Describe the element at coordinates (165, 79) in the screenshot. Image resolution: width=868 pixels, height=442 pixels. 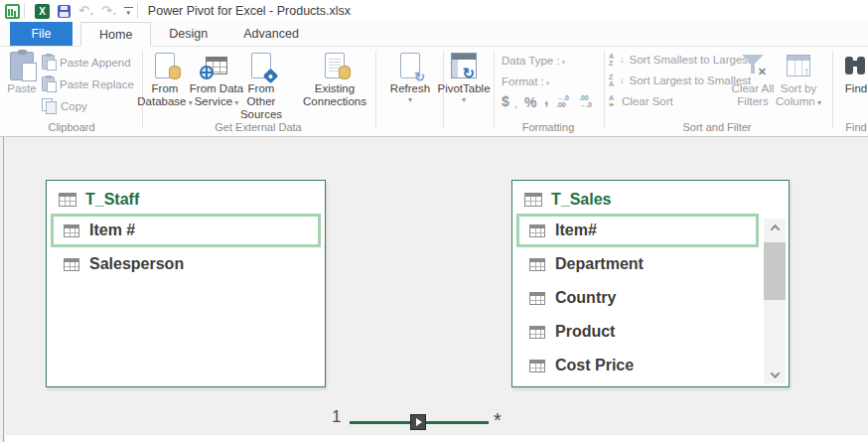
I see `from-database-button: From Database` at that location.